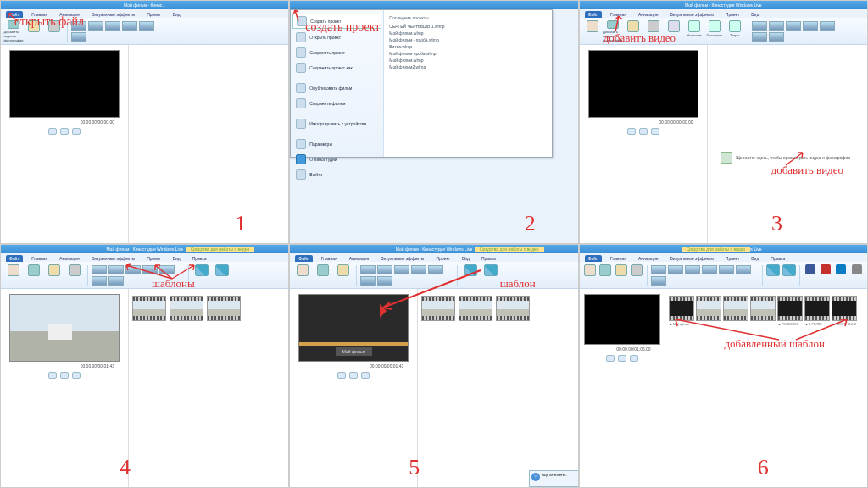 The width and height of the screenshot is (868, 488). Describe the element at coordinates (790, 308) in the screenshot. I see `clip-credits: ▲ РЕЖИССЕР` at that location.